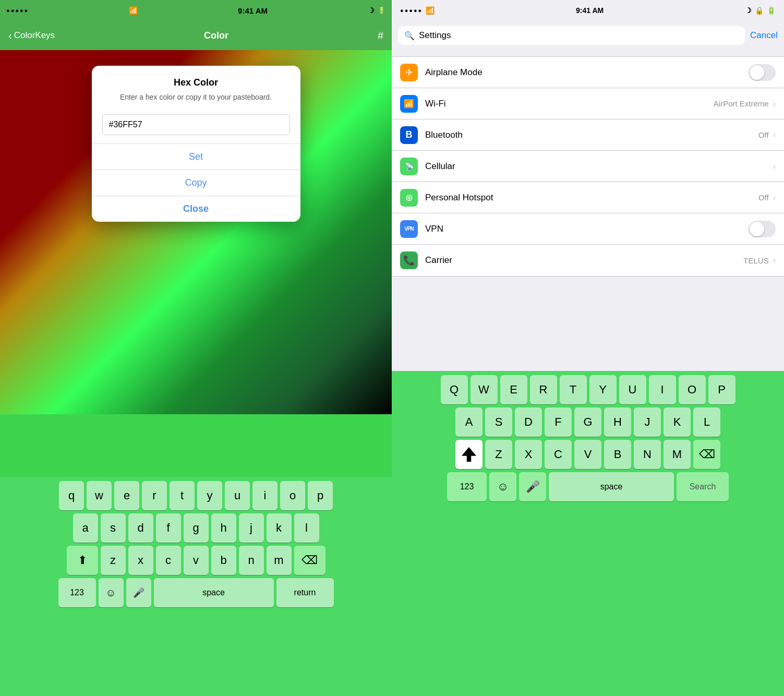 The image size is (784, 696). I want to click on right-space-key: space, so click(611, 487).